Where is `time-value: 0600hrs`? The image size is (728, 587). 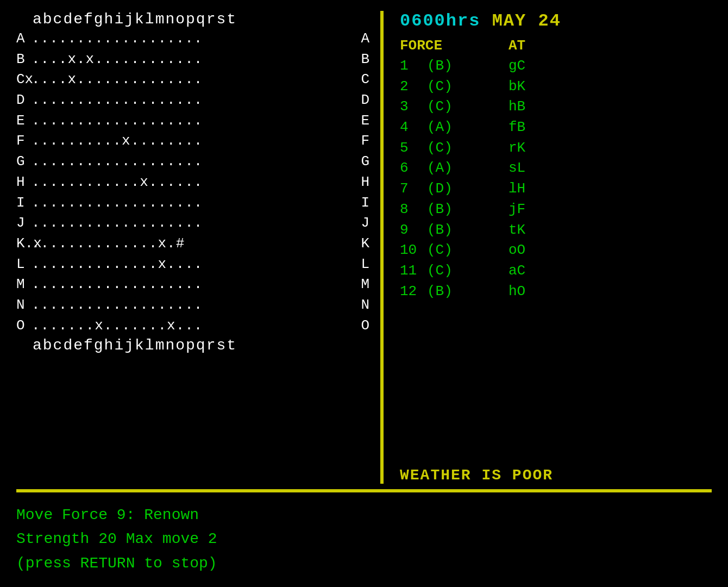 time-value: 0600hrs is located at coordinates (440, 21).